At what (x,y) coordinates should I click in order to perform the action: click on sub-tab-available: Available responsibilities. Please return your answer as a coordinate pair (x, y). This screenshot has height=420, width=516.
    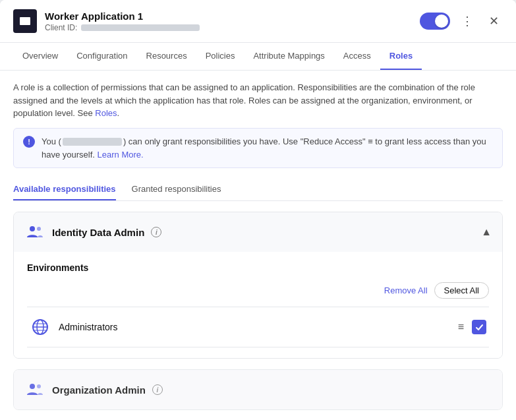
    Looking at the image, I should click on (65, 190).